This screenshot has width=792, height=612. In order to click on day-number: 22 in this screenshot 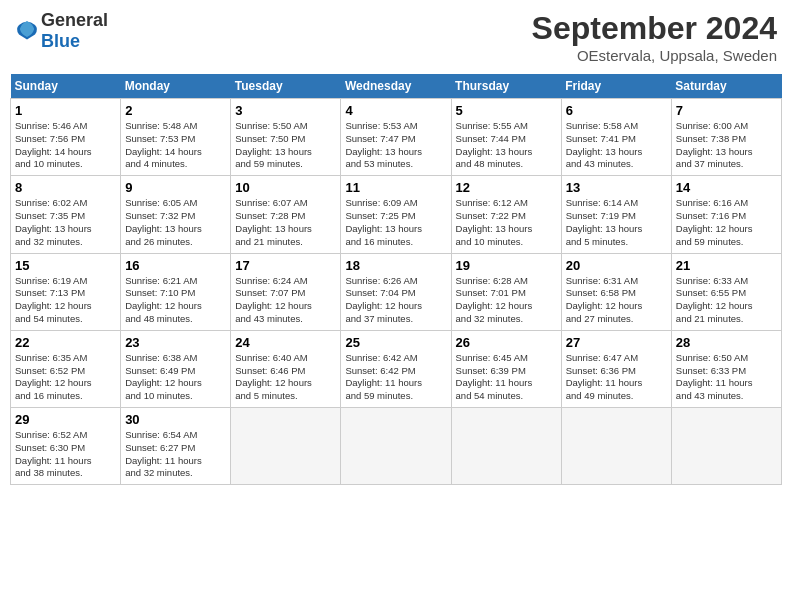, I will do `click(66, 342)`.